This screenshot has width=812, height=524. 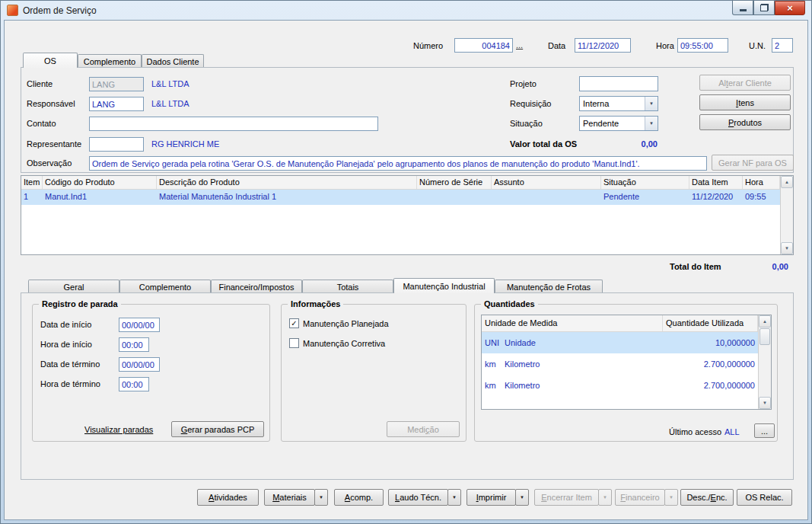 I want to click on tab-complemento-2: Complemento, so click(x=165, y=286).